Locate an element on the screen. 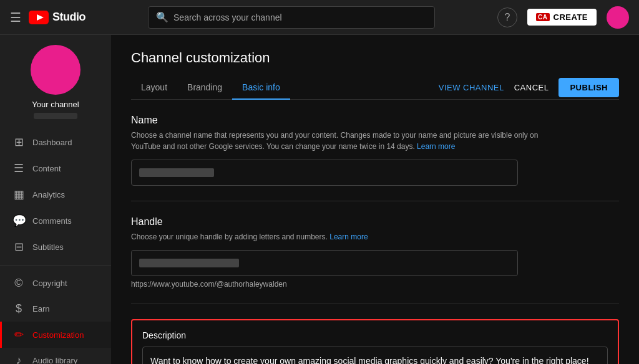  sidebar-channel-info: Your channel is located at coordinates (56, 87).